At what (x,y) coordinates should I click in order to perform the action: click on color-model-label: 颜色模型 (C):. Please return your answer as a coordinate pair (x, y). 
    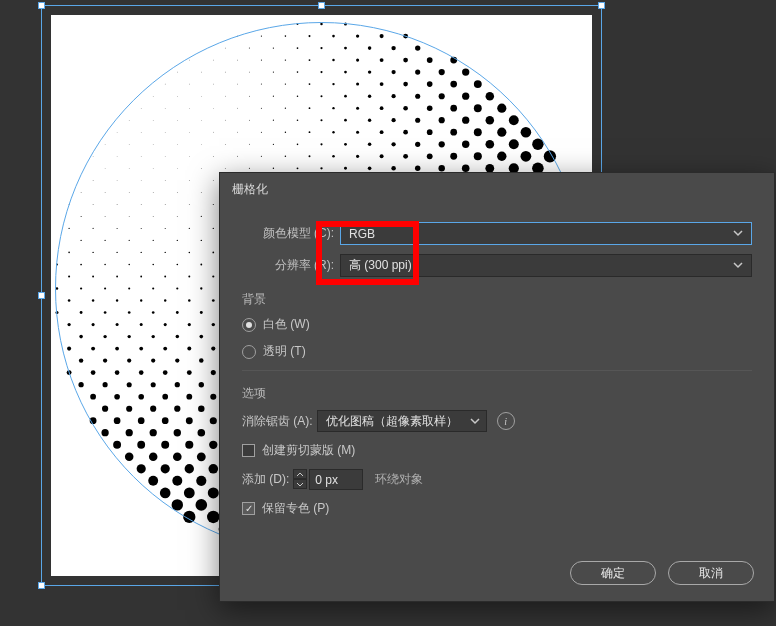
    Looking at the image, I should click on (288, 234).